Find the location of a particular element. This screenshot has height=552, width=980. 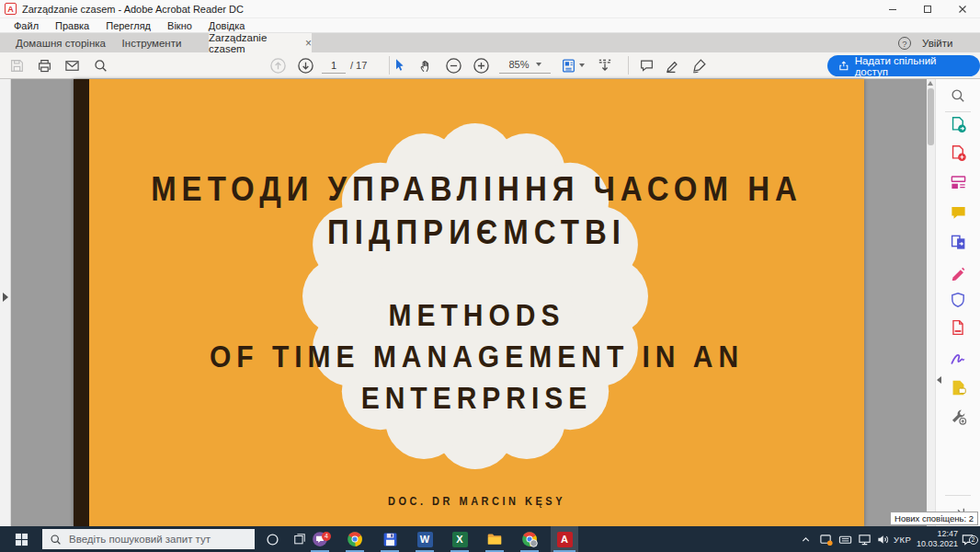

task-view-icon is located at coordinates (300, 539).